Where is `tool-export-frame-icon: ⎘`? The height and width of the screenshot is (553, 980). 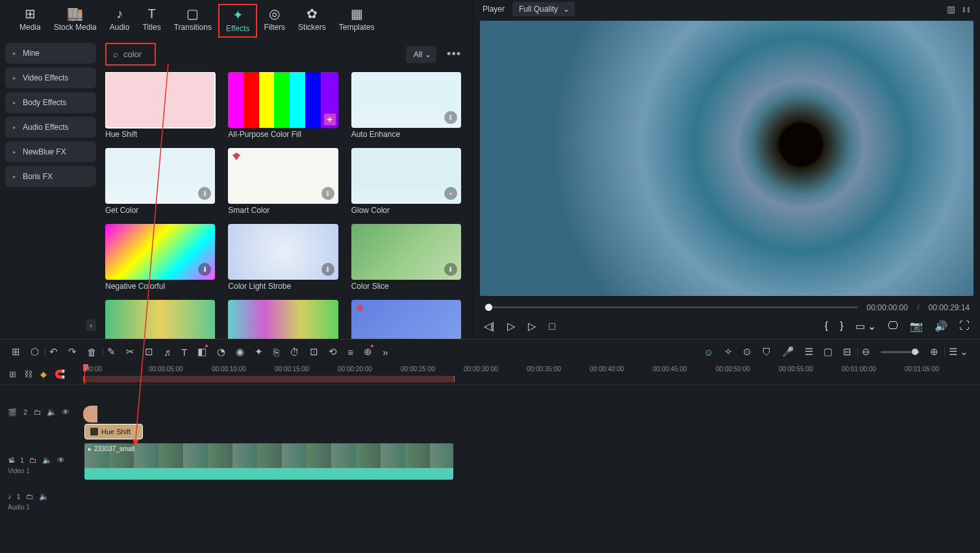 tool-export-frame-icon: ⎘ is located at coordinates (277, 352).